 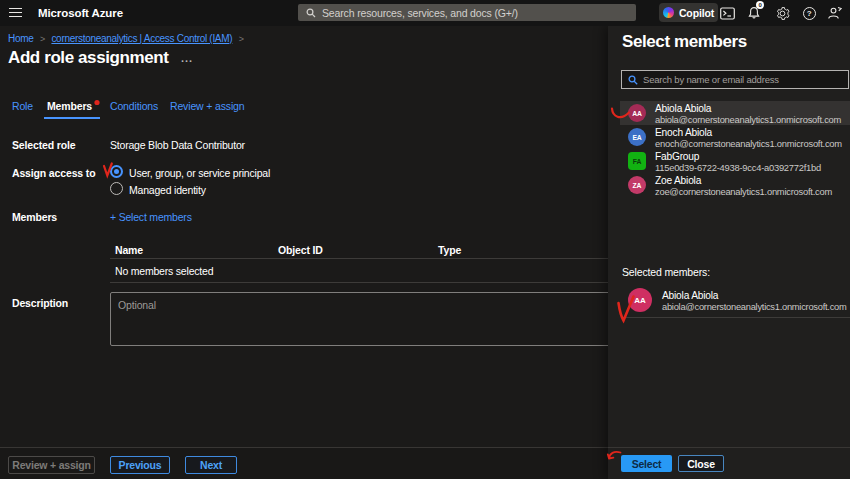 What do you see at coordinates (450, 250) in the screenshot?
I see `column-type: Type` at bounding box center [450, 250].